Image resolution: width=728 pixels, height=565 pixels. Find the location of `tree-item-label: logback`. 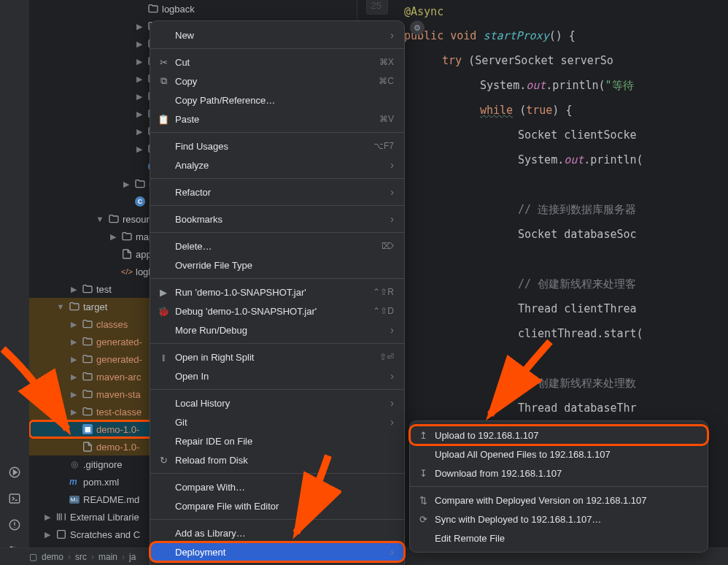

tree-item-label: logback is located at coordinates (178, 9).